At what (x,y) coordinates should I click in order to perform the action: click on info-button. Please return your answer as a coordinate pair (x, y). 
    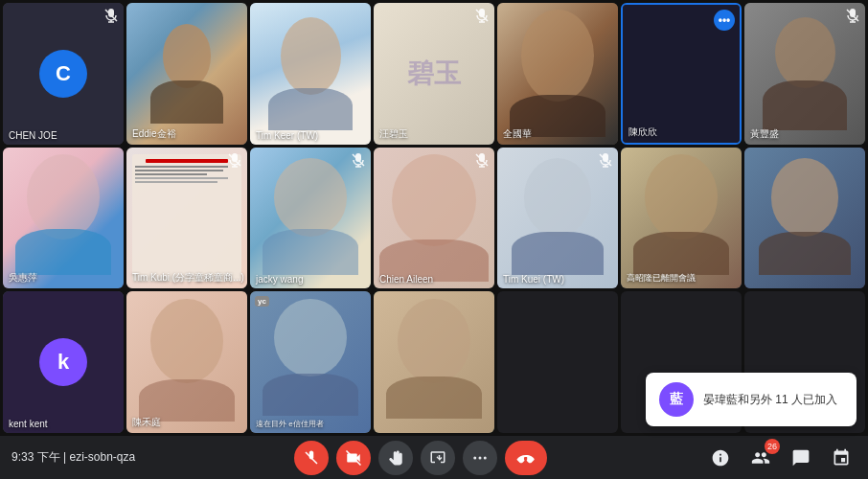
    Looking at the image, I should click on (720, 458).